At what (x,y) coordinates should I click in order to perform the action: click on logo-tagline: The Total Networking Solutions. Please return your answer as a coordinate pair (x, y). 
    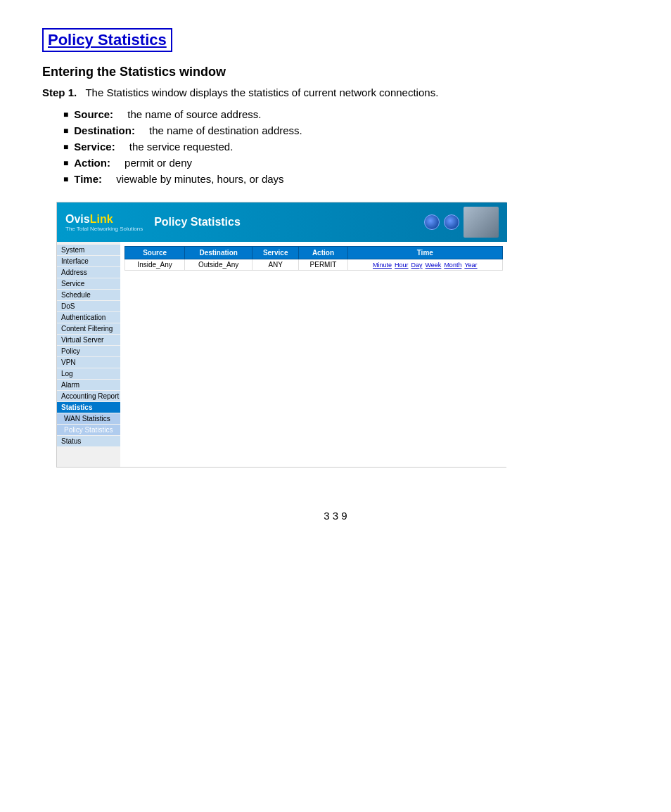
    Looking at the image, I should click on (104, 229).